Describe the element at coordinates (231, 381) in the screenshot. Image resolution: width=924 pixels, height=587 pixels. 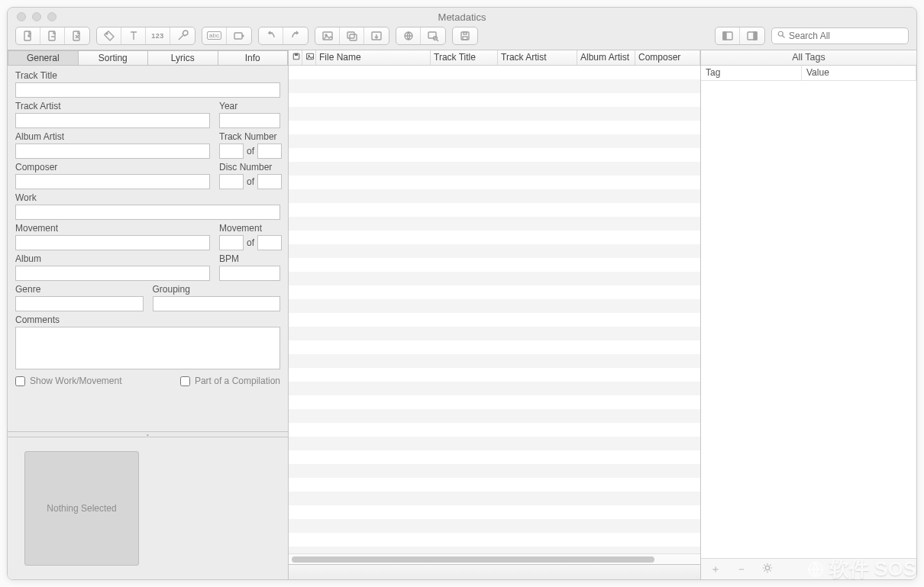
I see `part-of-compilation-checkbox: Part of a Compilation` at that location.